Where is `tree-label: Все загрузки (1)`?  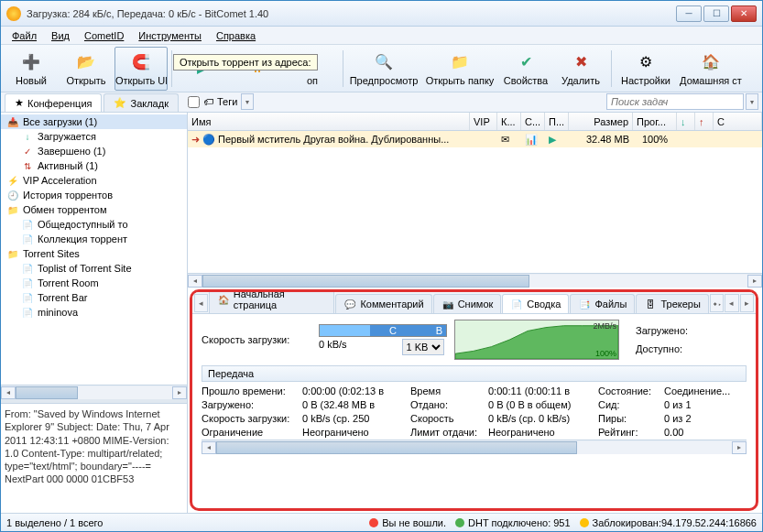 tree-label: Все загрузки (1) is located at coordinates (60, 122).